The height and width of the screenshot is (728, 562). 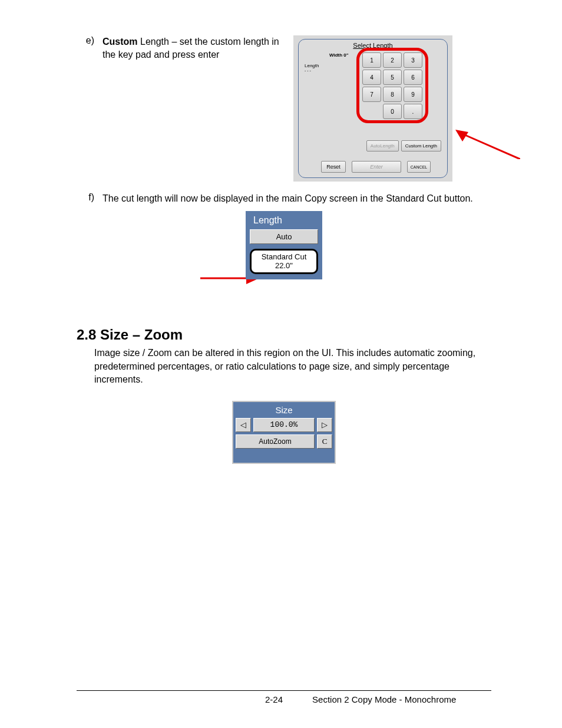 What do you see at coordinates (284, 425) in the screenshot?
I see `size-row-1: ◁ 100.0% ▷` at bounding box center [284, 425].